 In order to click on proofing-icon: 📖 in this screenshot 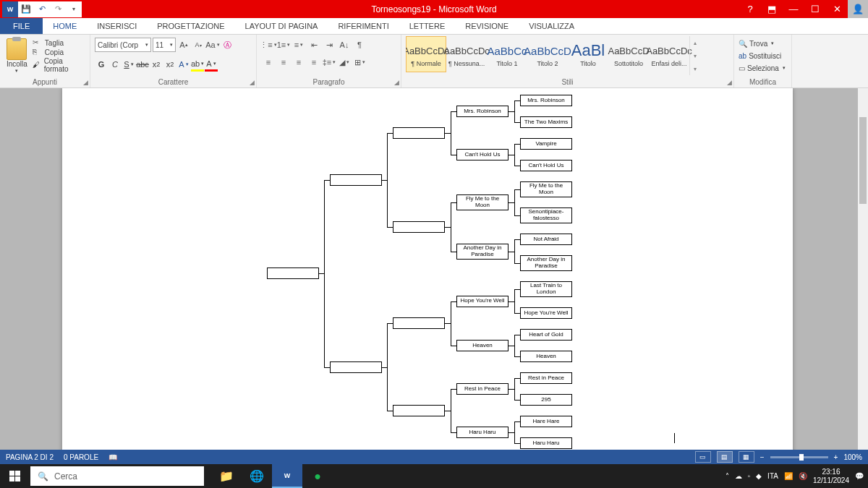, I will do `click(113, 457)`.